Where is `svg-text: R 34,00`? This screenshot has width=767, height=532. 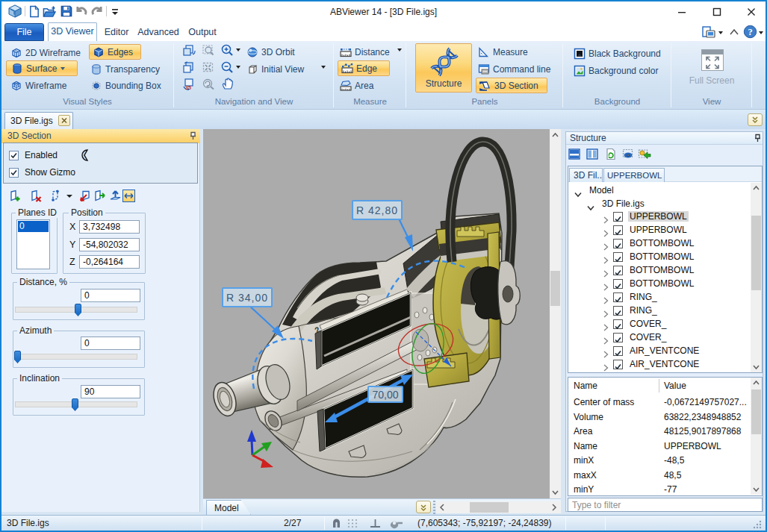 svg-text: R 34,00 is located at coordinates (247, 298).